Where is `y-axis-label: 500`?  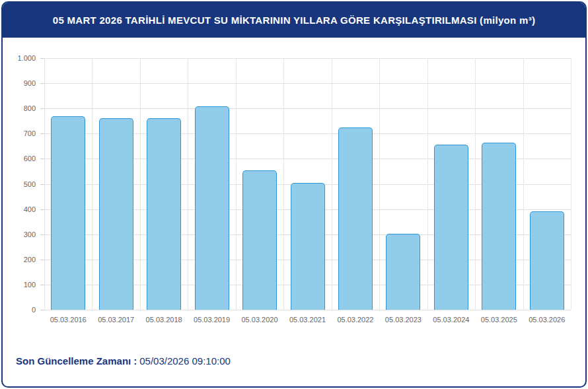 y-axis-label: 500 is located at coordinates (19, 184).